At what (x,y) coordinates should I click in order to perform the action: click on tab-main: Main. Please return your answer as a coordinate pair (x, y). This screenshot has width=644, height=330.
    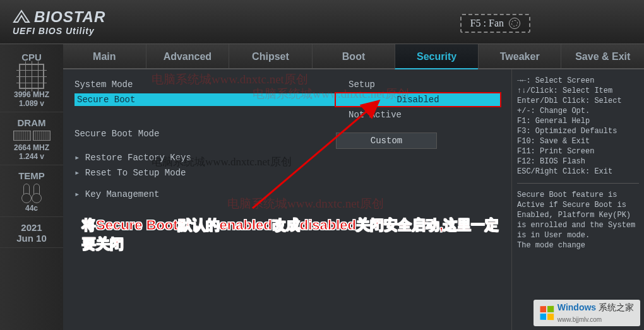
    Looking at the image, I should click on (105, 56).